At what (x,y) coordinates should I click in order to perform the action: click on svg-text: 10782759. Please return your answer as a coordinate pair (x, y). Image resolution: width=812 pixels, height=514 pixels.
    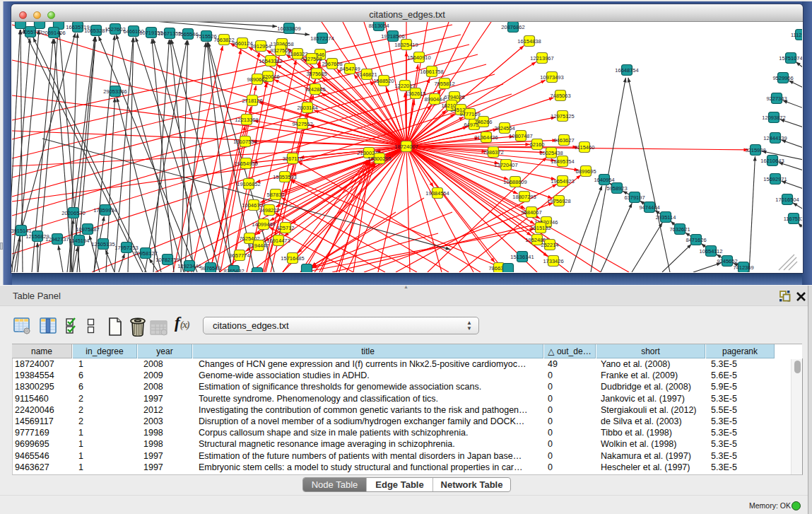
    Looking at the image, I should click on (167, 260).